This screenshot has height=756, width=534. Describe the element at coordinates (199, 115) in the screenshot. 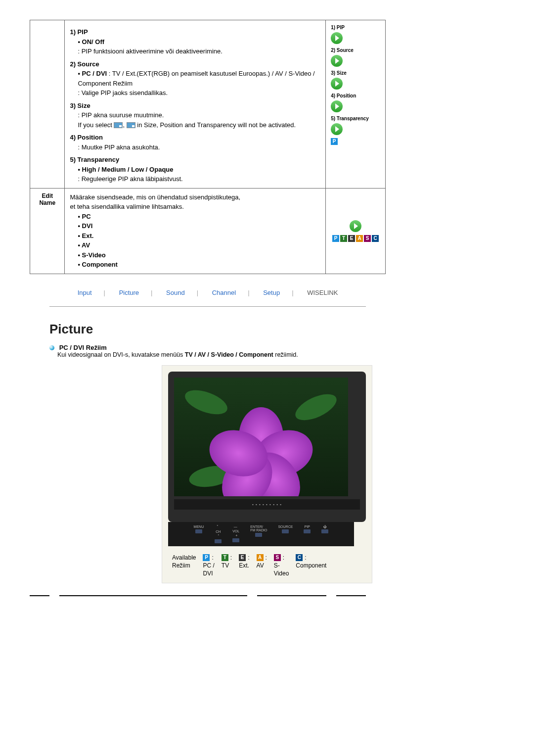

I see `size-desc1: : PIP akna suuruse muutmine.` at that location.